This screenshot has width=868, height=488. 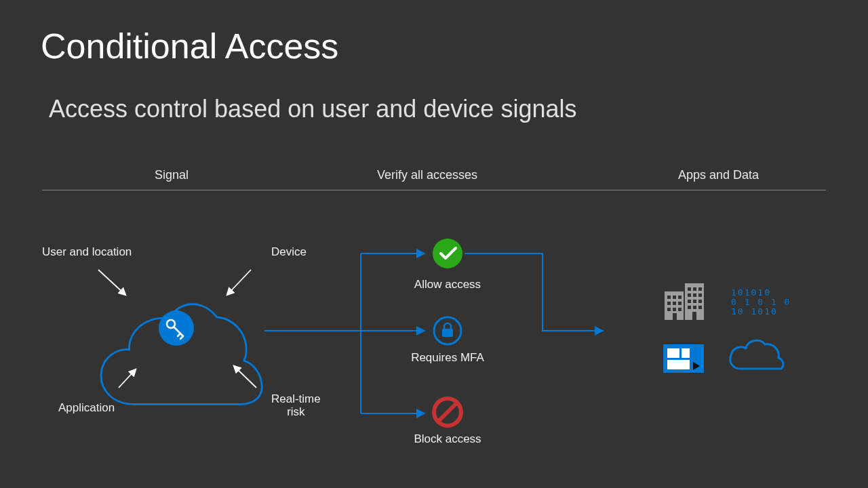 What do you see at coordinates (757, 354) in the screenshot?
I see `cloud-icon` at bounding box center [757, 354].